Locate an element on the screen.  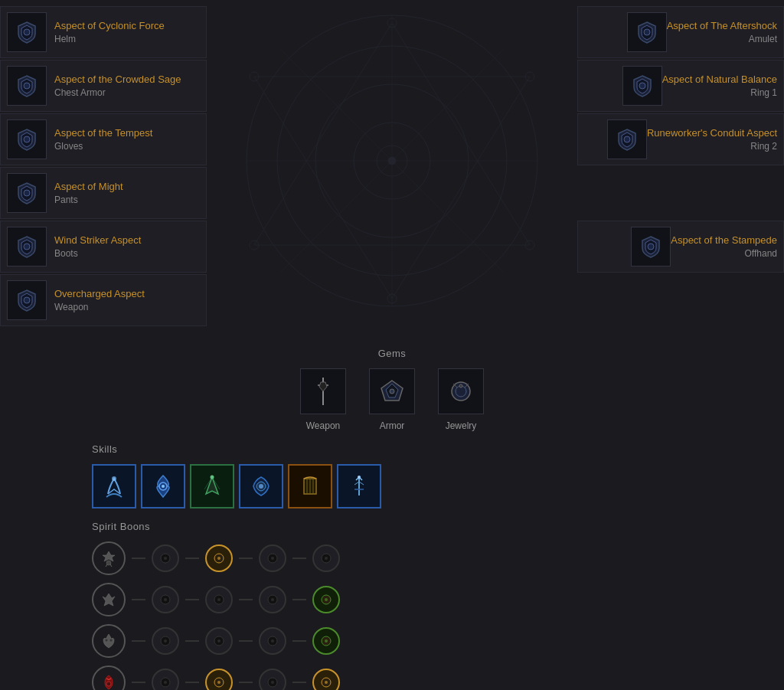
left-item-5: Overcharged AspectWeapon is located at coordinates (103, 300).